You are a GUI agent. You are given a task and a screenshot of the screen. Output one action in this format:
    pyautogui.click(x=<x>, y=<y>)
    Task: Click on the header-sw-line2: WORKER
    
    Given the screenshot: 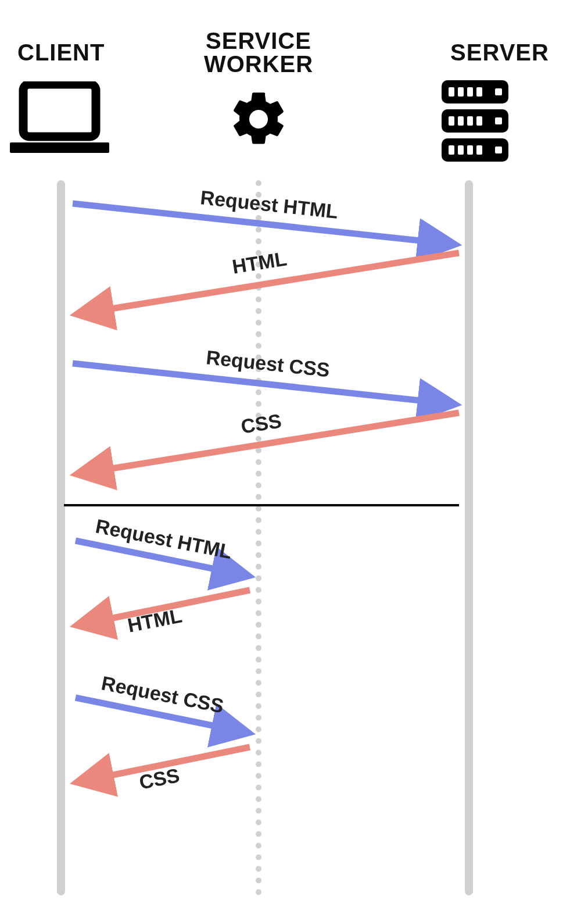 What is the action you would take?
    pyautogui.click(x=259, y=64)
    